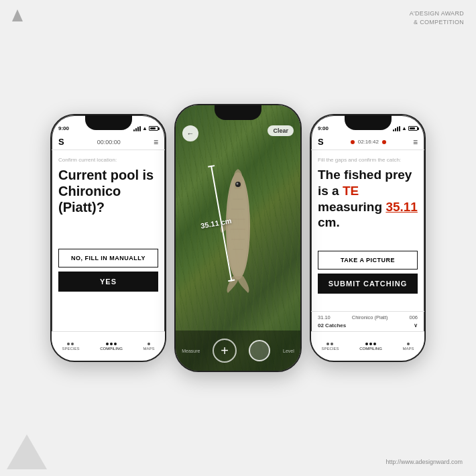 This screenshot has width=476, height=476. What do you see at coordinates (437, 17) in the screenshot?
I see `brand-logo: A'DESIGN AWARD & COMPETITION` at bounding box center [437, 17].